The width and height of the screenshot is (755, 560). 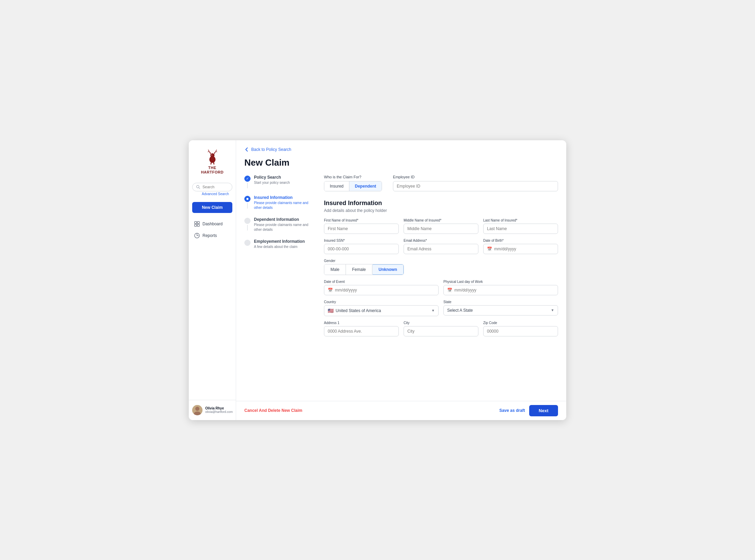 I want to click on country-chevron-icon: ▼, so click(x=433, y=311).